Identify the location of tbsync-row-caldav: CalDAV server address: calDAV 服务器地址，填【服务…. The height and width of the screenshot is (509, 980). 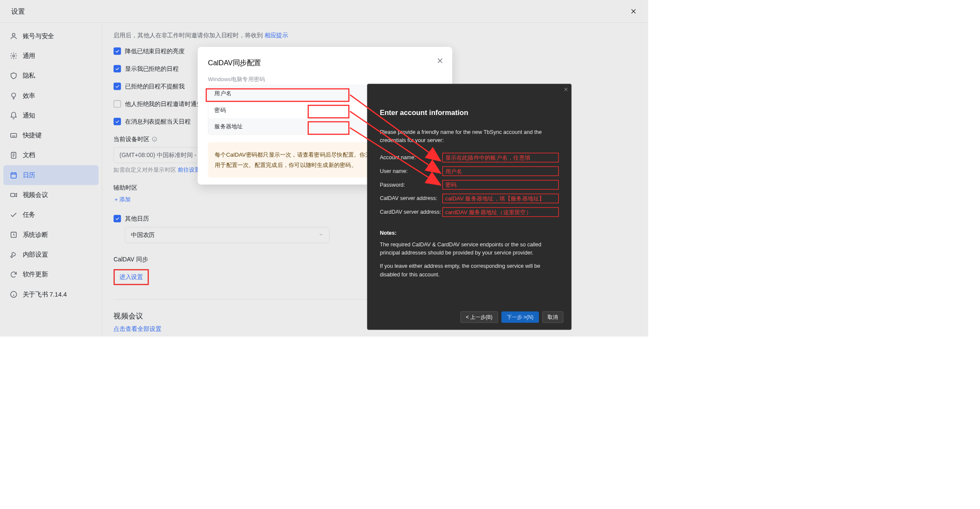
(469, 198).